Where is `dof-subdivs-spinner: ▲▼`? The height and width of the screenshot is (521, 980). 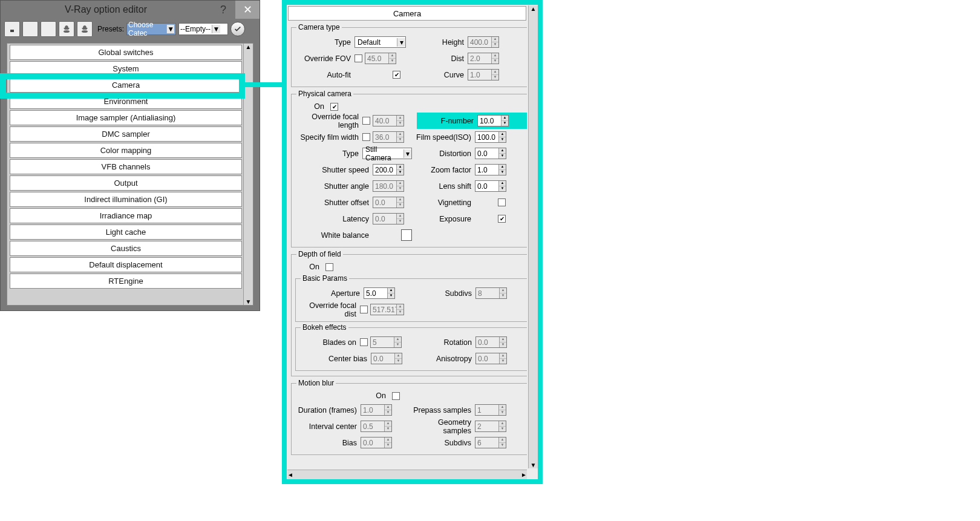
dof-subdivs-spinner: ▲▼ is located at coordinates (491, 293).